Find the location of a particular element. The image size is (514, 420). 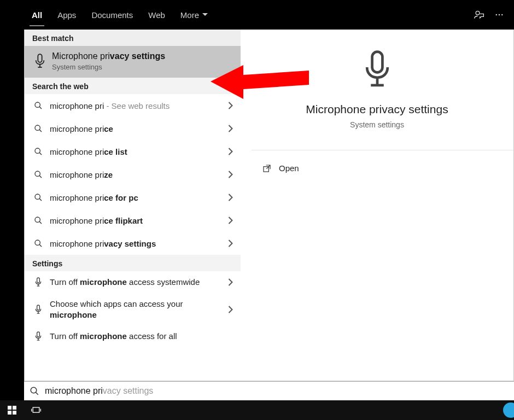

more-options-icon is located at coordinates (499, 15).